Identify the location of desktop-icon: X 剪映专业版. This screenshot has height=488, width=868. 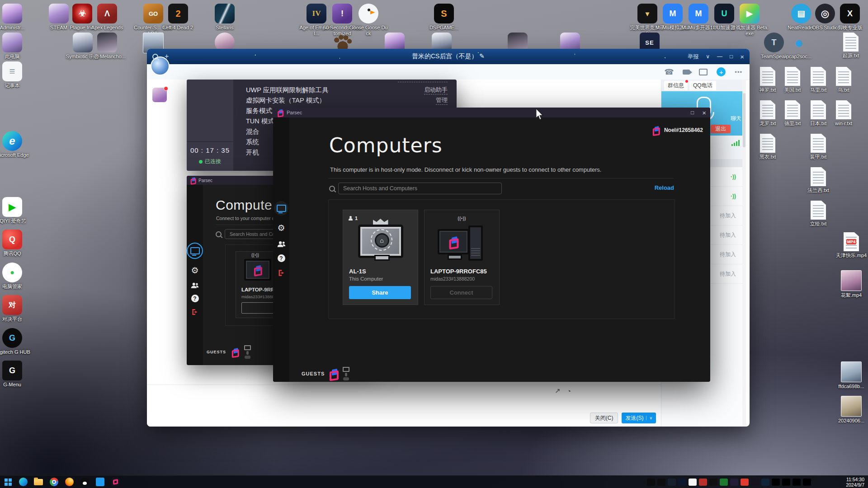
(849, 17).